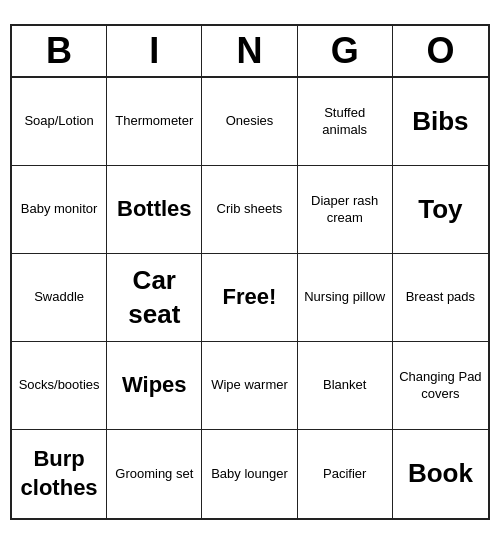  What do you see at coordinates (346, 298) in the screenshot?
I see `bingo-cell: Nursing pillow` at bounding box center [346, 298].